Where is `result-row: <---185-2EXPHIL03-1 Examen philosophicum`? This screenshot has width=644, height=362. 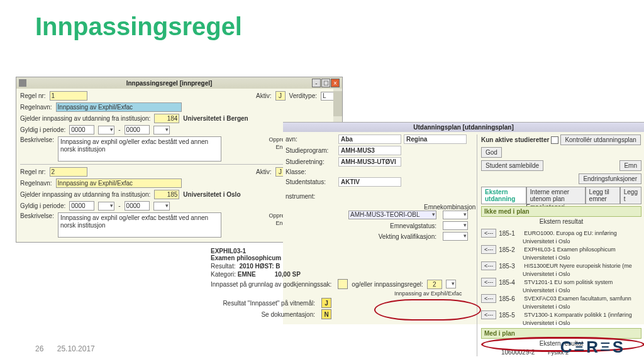
result-row: <---185-2EXPHIL03-1 Examen philosophicum is located at coordinates (561, 250).